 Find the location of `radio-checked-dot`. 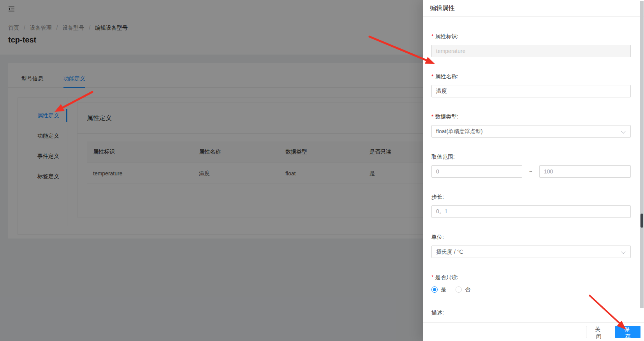

radio-checked-dot is located at coordinates (435, 290).